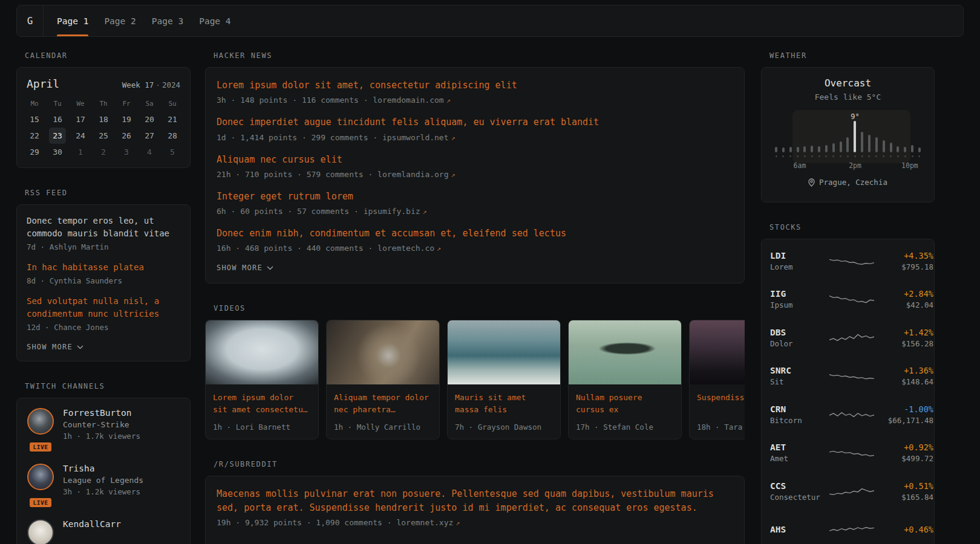 The image size is (980, 544). Describe the element at coordinates (848, 300) in the screenshot. I see `stock-row: IIGIpsum+2.84%$42.04` at that location.